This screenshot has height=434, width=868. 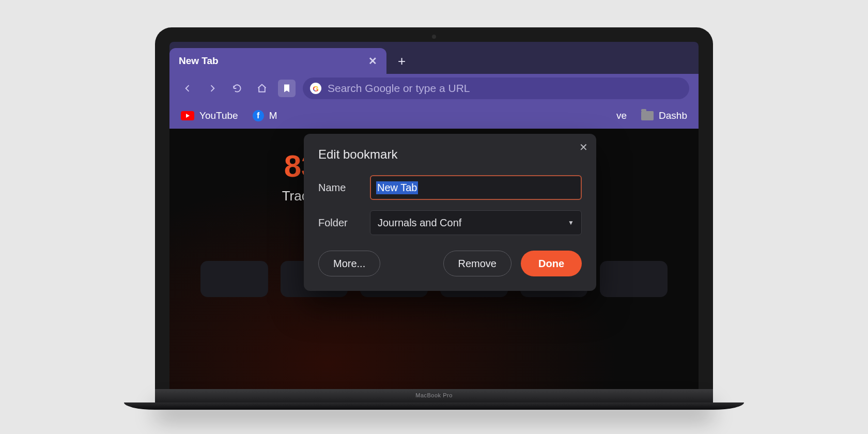 I want to click on more-button: More..., so click(x=349, y=264).